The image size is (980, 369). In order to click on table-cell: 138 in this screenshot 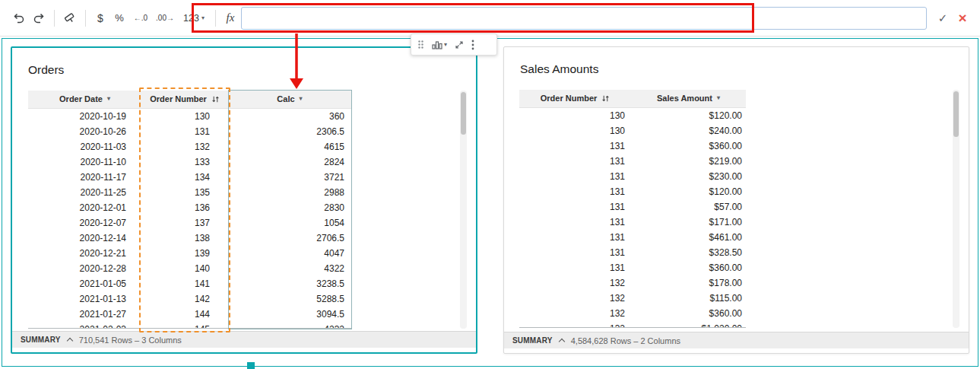, I will do `click(185, 238)`.